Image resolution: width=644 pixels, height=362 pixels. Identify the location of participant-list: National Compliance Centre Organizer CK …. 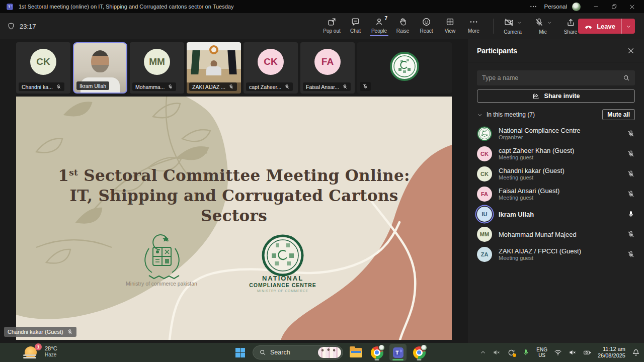
(556, 194).